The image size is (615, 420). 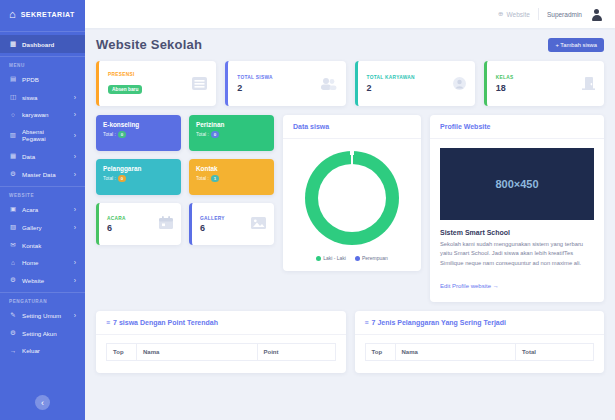 I want to click on tile-pelanggaran: Pelanggaran Total : 0, so click(x=138, y=177).